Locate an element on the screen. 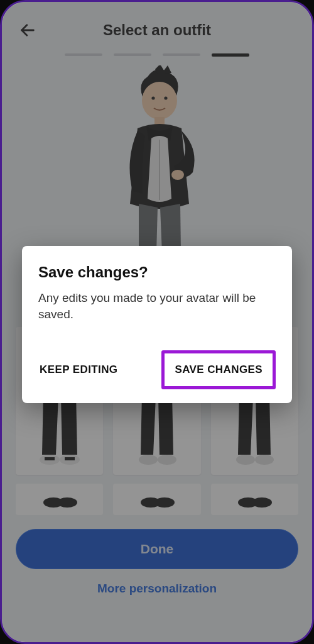  dialog-actions: KEEP EDITING SAVE CHANGES is located at coordinates (157, 370).